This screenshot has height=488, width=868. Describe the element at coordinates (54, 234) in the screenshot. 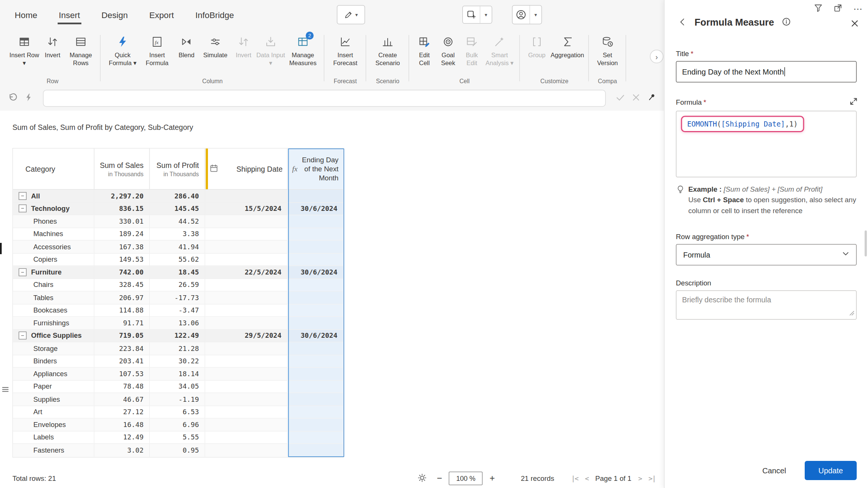

I see `category-cell: Machines` at that location.